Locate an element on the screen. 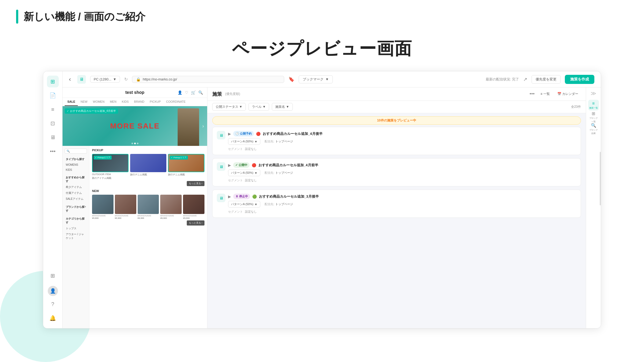  view-calendar-button: 📅 カレンダー is located at coordinates (568, 94).